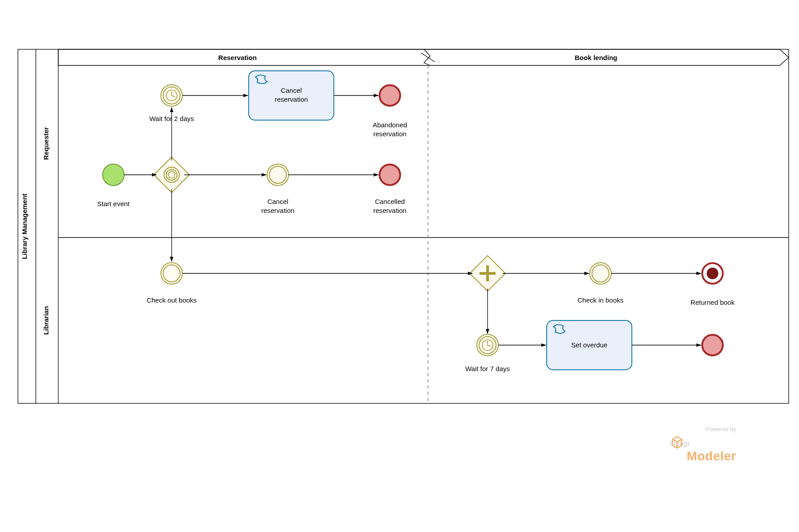  I want to click on timer-7days-label: Wait for 7 days, so click(488, 368).